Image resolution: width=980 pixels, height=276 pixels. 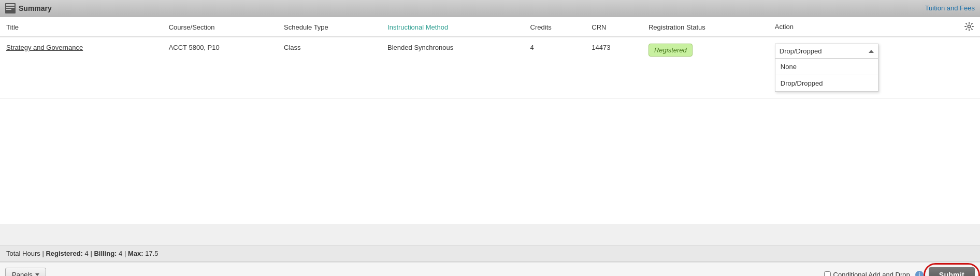 What do you see at coordinates (919, 274) in the screenshot?
I see `info-icon: i` at bounding box center [919, 274].